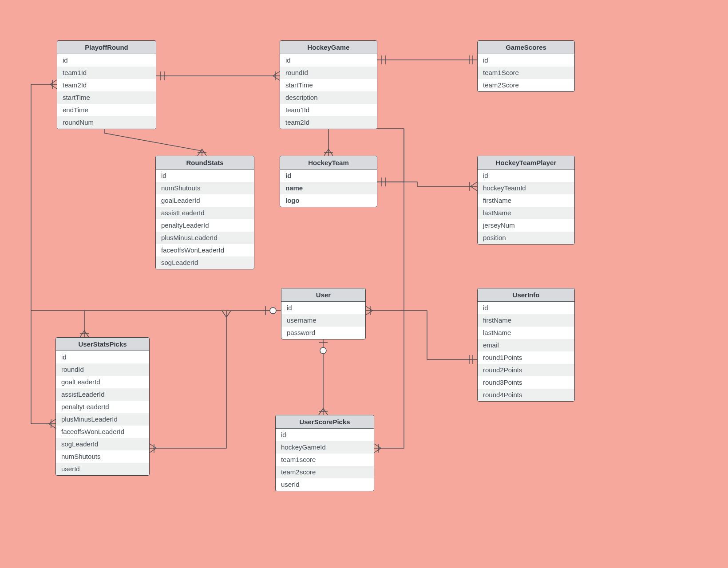 The image size is (728, 568). Describe the element at coordinates (526, 85) in the screenshot. I see `entity-field: team2Score` at that location.